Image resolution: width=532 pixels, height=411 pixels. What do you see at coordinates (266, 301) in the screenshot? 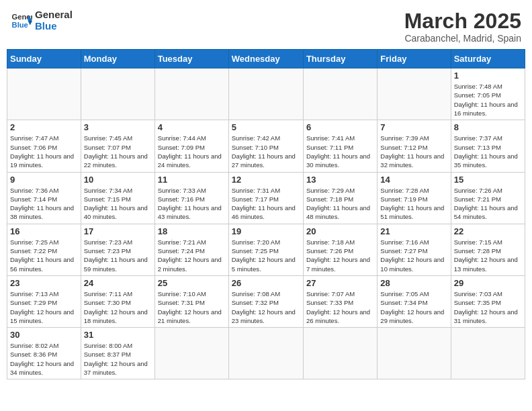
I see `day-cell-26: 26Sunrise: 7:08 AMSunset: 7:32 PMDayligh…` at bounding box center [266, 301].